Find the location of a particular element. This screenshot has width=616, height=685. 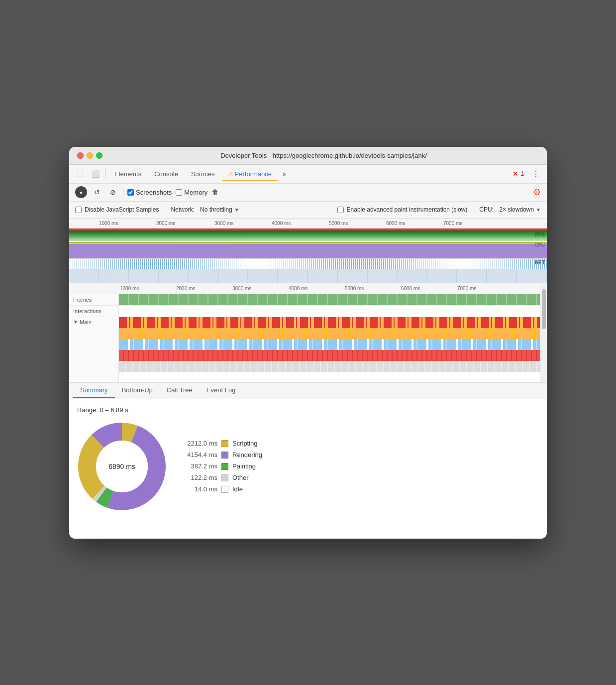

cursor-icon: ⬚ is located at coordinates (80, 174).